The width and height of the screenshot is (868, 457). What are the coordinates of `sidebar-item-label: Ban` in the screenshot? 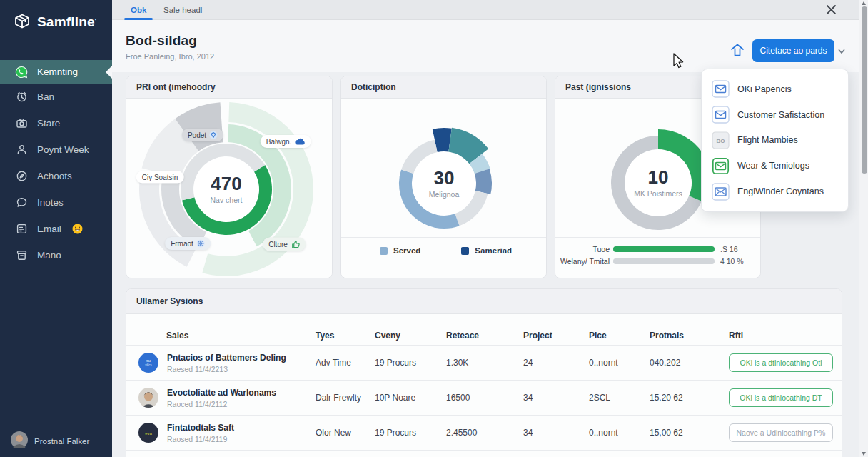 It's located at (46, 97).